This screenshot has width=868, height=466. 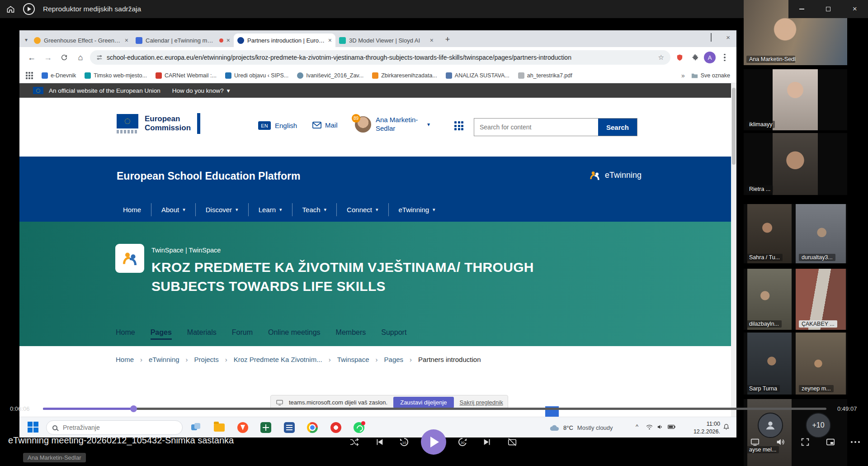 I want to click on adblock-extension-icon, so click(x=679, y=57).